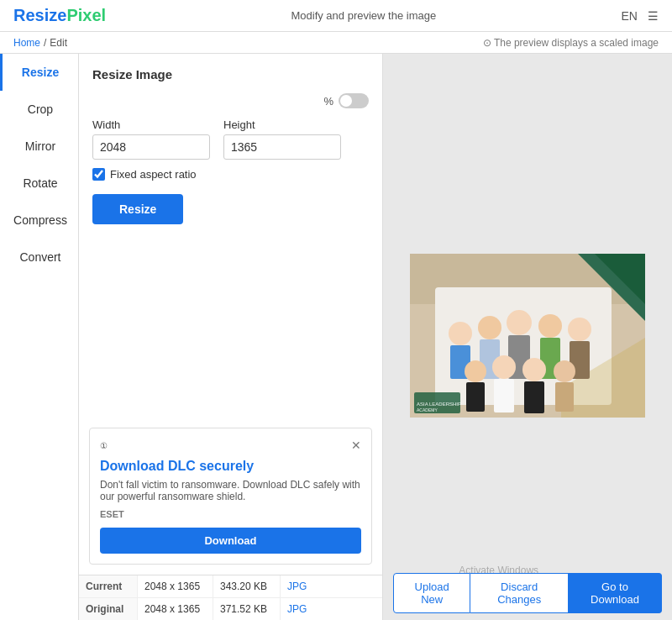  I want to click on toggle-row: %, so click(230, 101).